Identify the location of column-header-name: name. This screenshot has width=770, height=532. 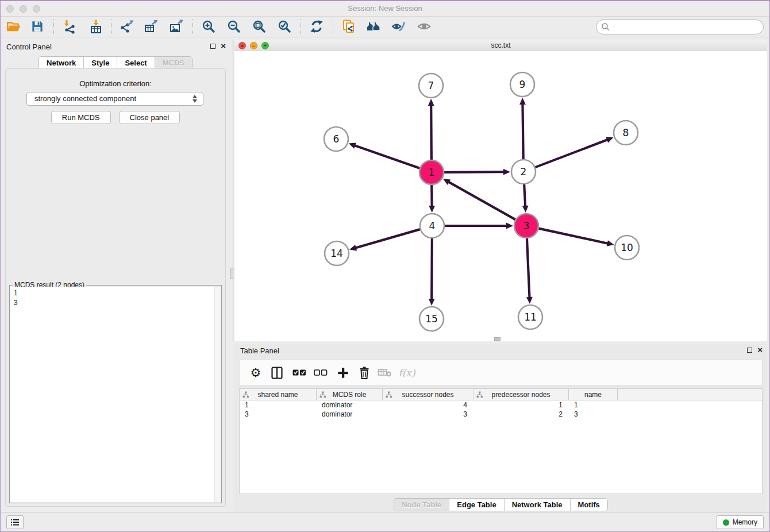
(593, 394).